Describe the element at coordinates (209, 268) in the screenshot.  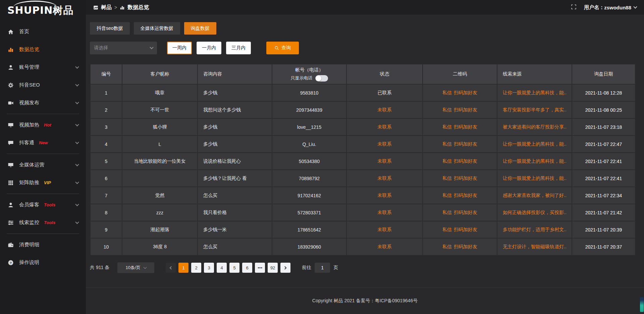
I see `page-button-3: 3` at that location.